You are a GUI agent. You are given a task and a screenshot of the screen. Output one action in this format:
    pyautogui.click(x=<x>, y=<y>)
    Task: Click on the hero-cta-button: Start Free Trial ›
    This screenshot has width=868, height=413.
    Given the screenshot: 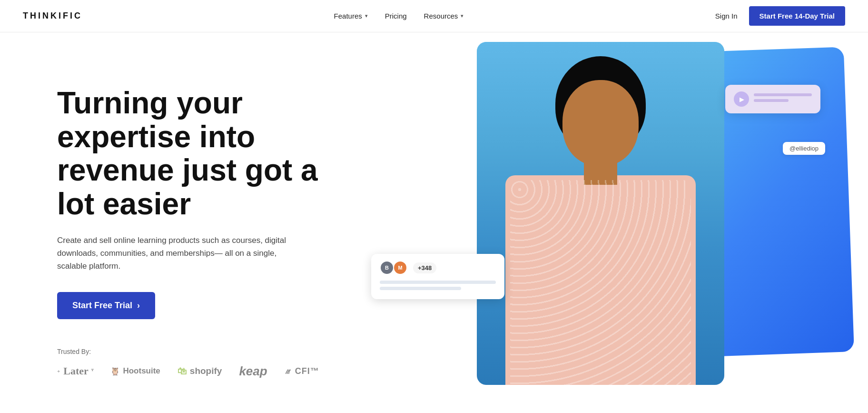 What is the action you would take?
    pyautogui.click(x=106, y=306)
    